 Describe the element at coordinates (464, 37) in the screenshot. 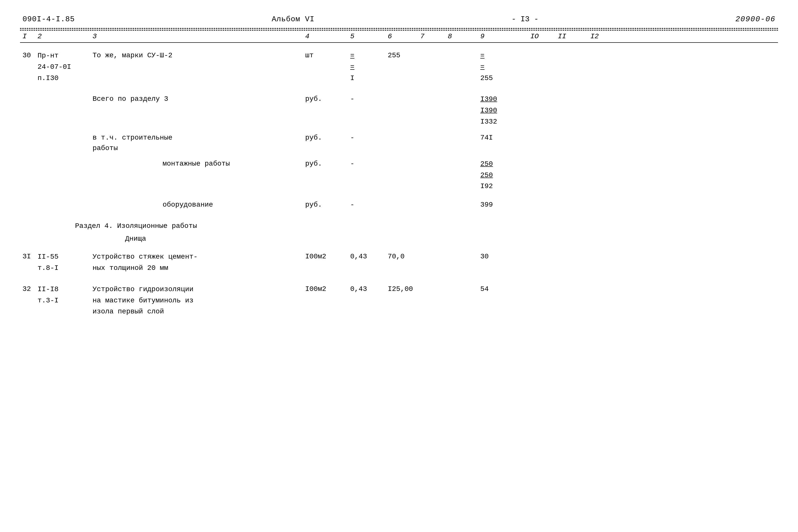

I see `col-header-8: 8` at that location.